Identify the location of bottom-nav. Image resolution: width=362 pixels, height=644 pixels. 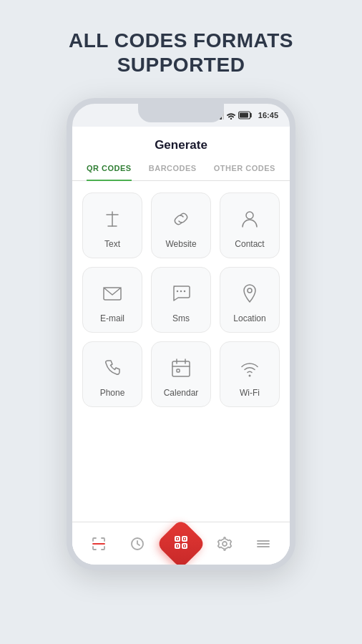
(181, 543).